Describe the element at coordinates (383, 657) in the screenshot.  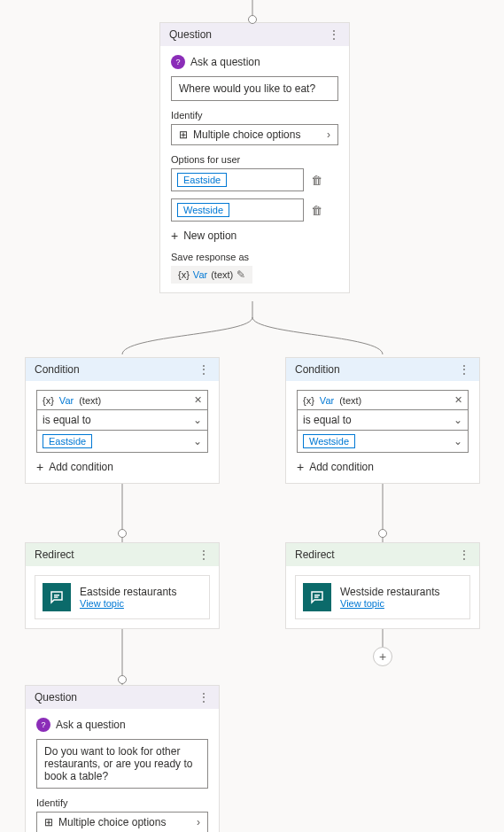
I see `add-node-button: +` at that location.